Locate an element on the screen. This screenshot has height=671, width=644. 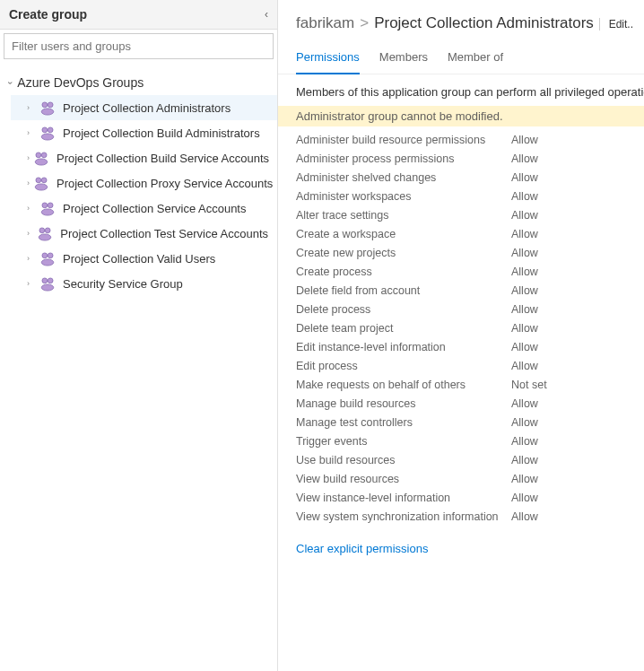
permission-row: Administer shelved changesAllow is located at coordinates (461, 178).